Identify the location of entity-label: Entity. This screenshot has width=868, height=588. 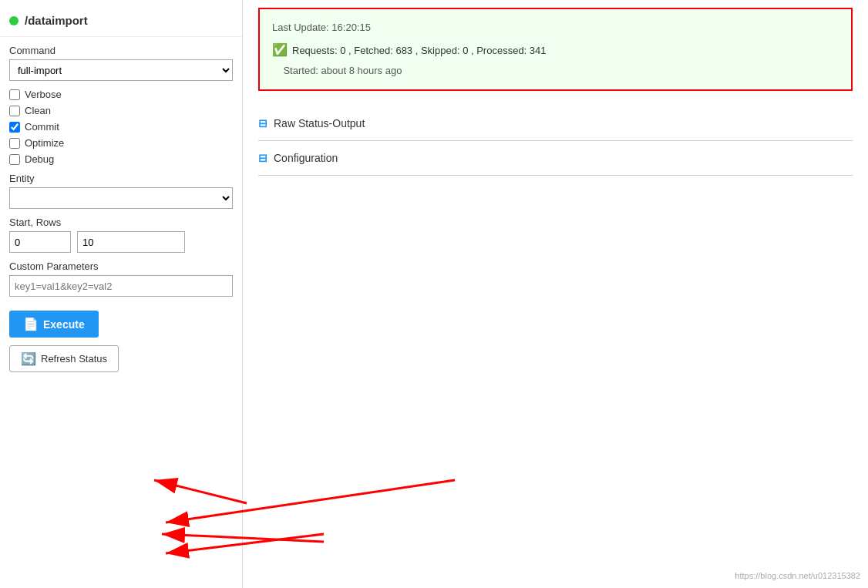
(121, 179).